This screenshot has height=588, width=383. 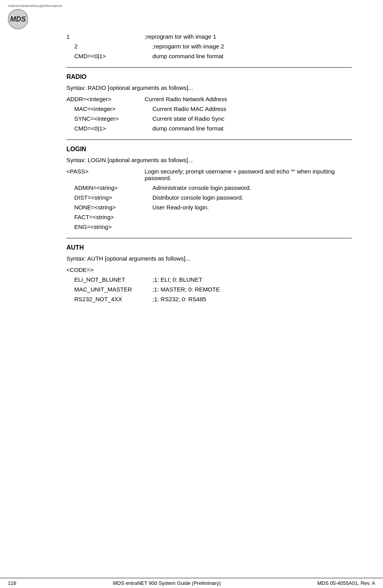 What do you see at coordinates (252, 217) in the screenshot?
I see `param-desc-fact` at bounding box center [252, 217].